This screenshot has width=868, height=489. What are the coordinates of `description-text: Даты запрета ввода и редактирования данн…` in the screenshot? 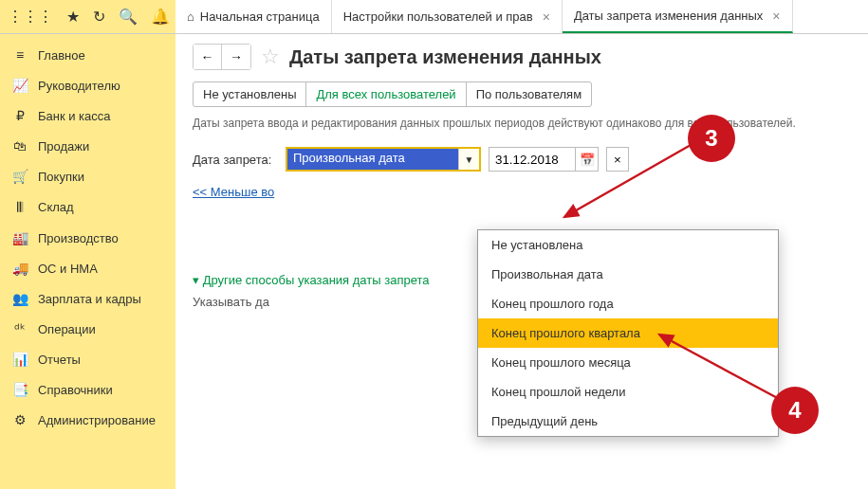 It's located at (522, 123).